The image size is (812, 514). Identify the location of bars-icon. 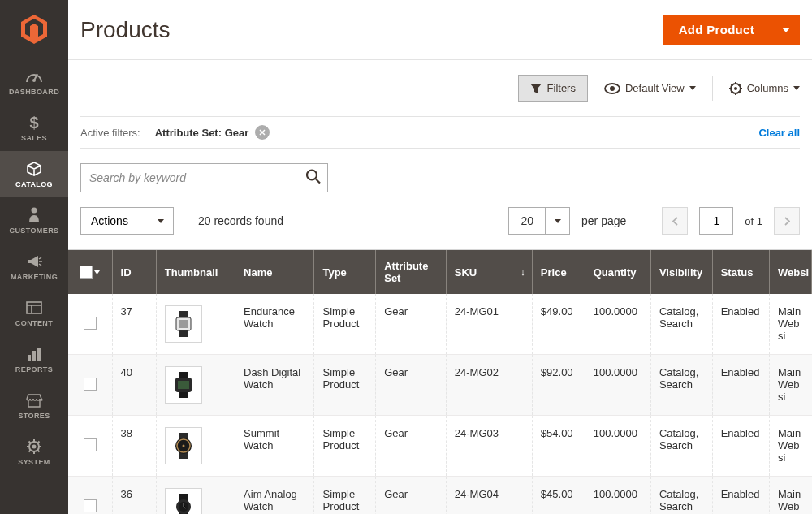
(34, 354).